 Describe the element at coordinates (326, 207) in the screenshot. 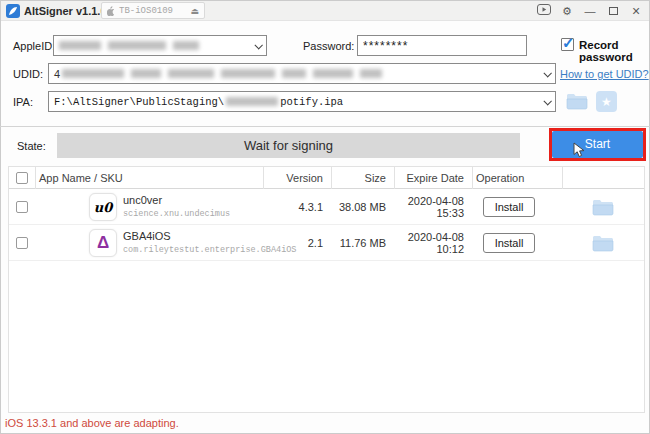

I see `table-row: u0 unc0ver science.xnu.undecimus 4.3.1 3…` at that location.